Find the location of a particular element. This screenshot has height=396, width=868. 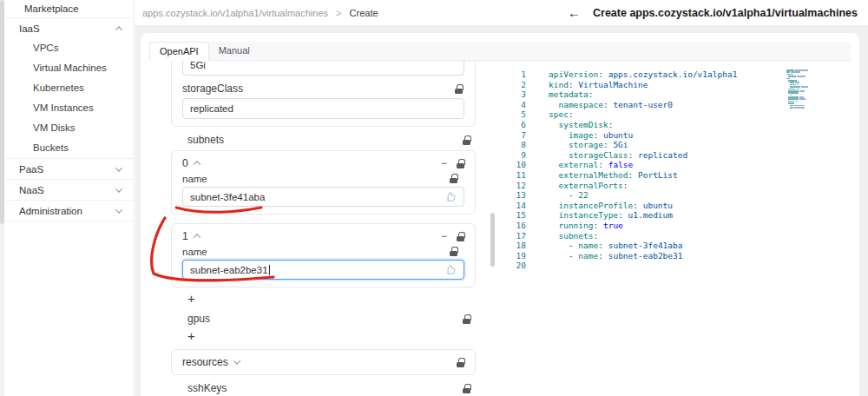

breadcrumb-path: apps.cozystack.io/v1alpha1/virtualmachin… is located at coordinates (235, 13).